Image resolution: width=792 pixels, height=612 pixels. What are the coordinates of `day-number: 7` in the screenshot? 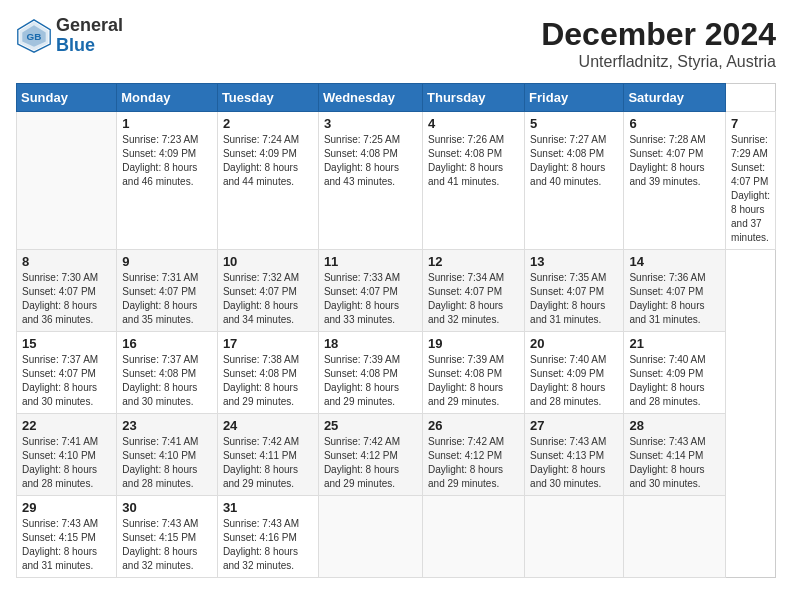 It's located at (750, 124).